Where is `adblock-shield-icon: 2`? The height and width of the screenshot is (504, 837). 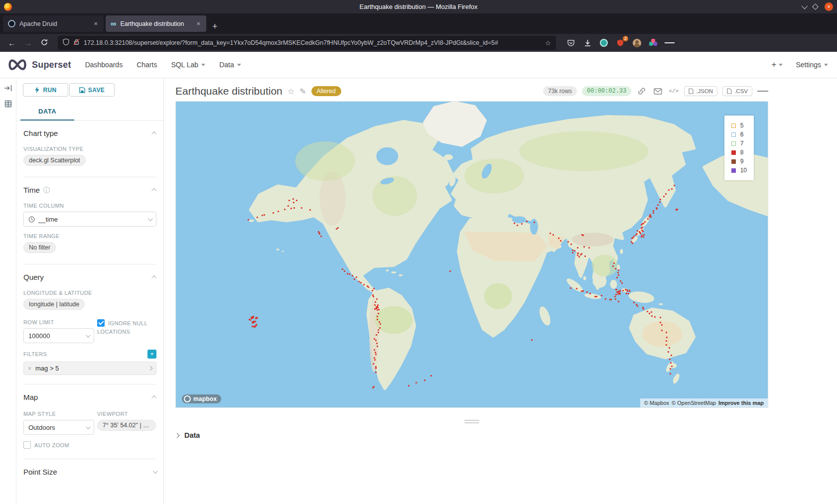
adblock-shield-icon: 2 is located at coordinates (620, 43).